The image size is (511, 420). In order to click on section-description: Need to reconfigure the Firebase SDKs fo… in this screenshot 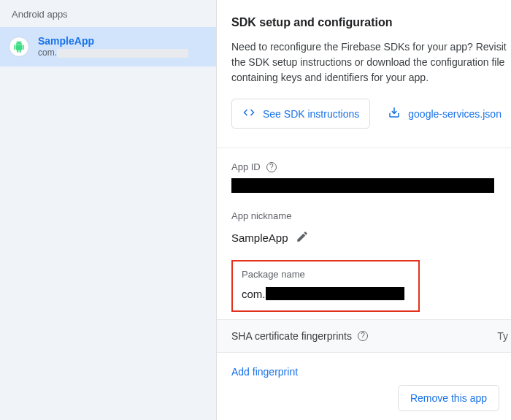, I will do `click(371, 63)`.